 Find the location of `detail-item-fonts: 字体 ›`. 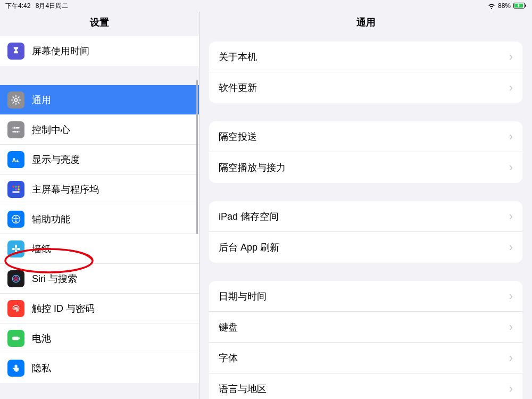

detail-item-fonts: 字体 › is located at coordinates (366, 358).